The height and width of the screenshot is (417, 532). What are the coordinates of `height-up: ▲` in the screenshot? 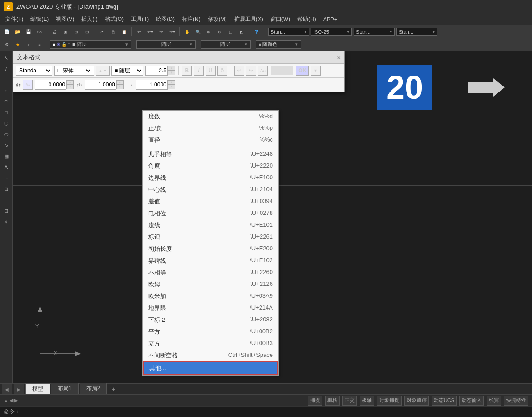 It's located at (171, 68).